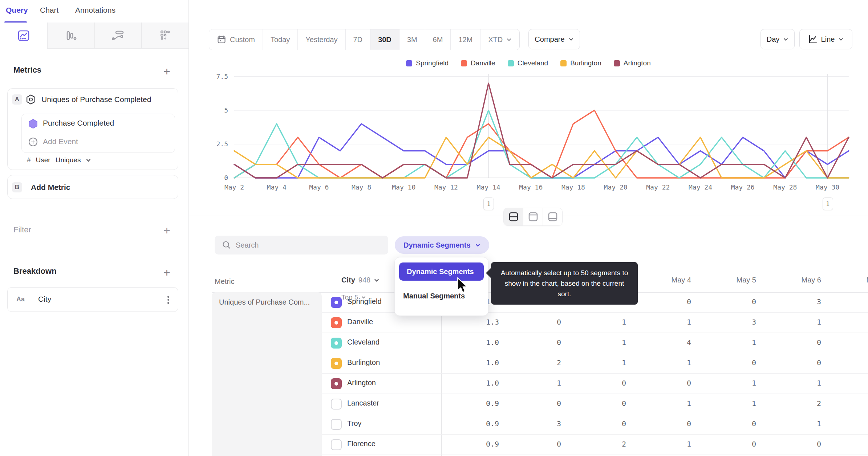 The height and width of the screenshot is (456, 868). I want to click on segment-mode-pill: Dynamic Segments, so click(442, 245).